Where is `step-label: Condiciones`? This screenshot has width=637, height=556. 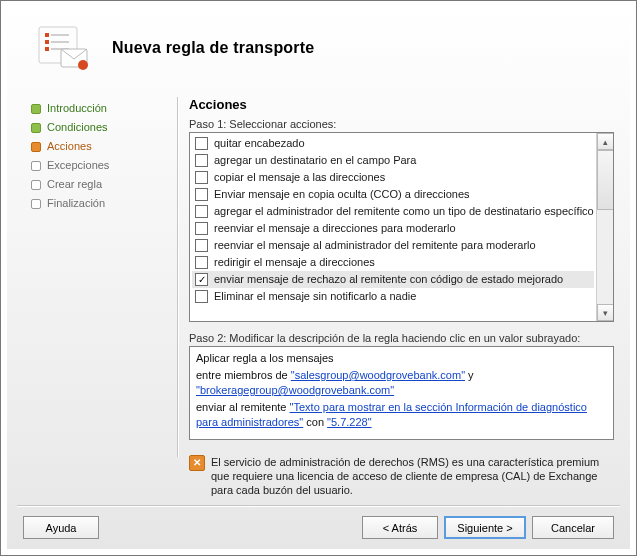
step-label: Condiciones is located at coordinates (78, 128).